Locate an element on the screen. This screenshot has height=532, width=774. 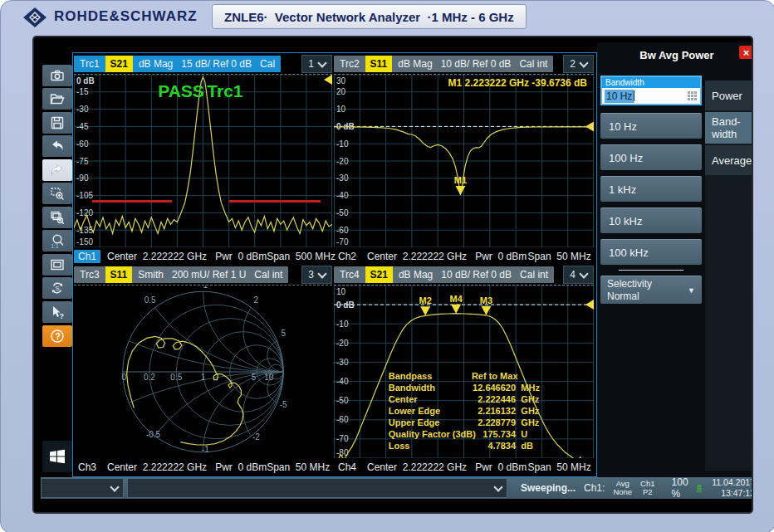
channel-footer-2: Ch2Center 2.222222 GHz Pwr 0 dBmSpan 50 … is located at coordinates (463, 256).